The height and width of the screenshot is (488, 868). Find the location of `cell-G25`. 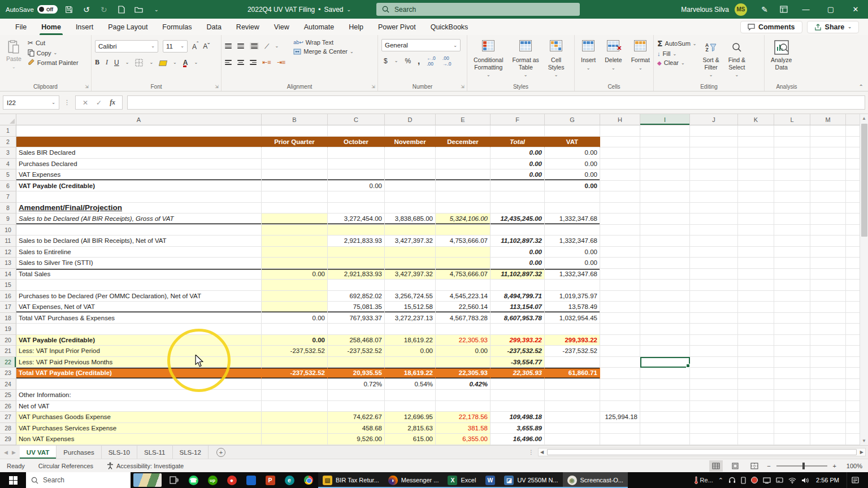

cell-G25 is located at coordinates (572, 395).